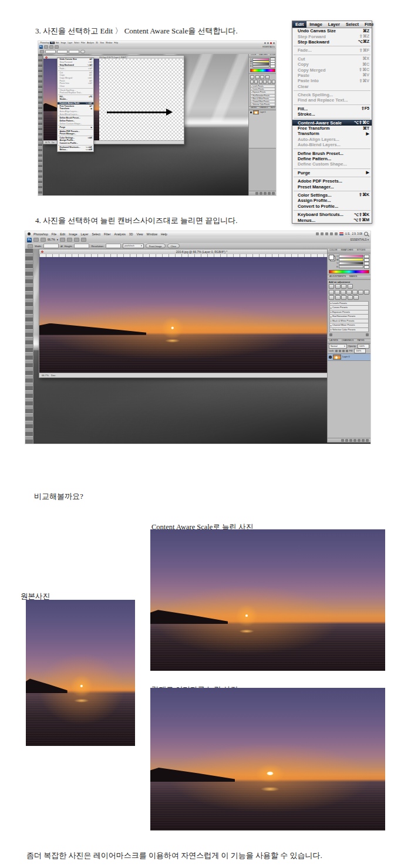  What do you see at coordinates (356, 298) in the screenshot?
I see `vibrance2-icon` at bounding box center [356, 298].